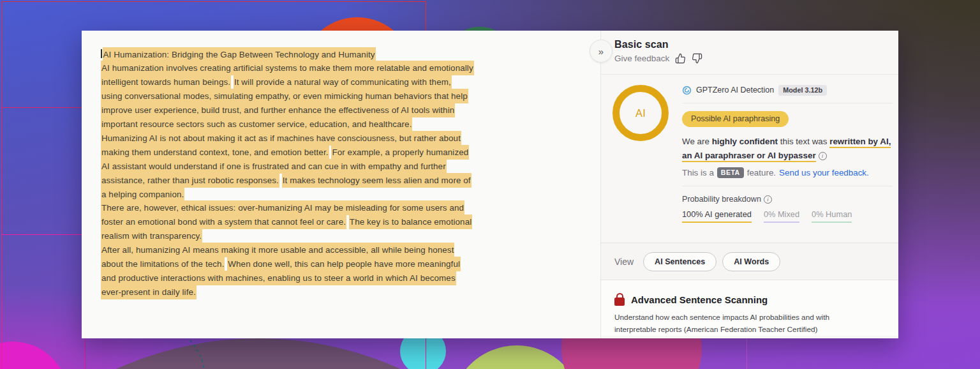 The height and width of the screenshot is (369, 980). Describe the element at coordinates (782, 216) in the screenshot. I see `probability-item: 0% Mixed` at that location.